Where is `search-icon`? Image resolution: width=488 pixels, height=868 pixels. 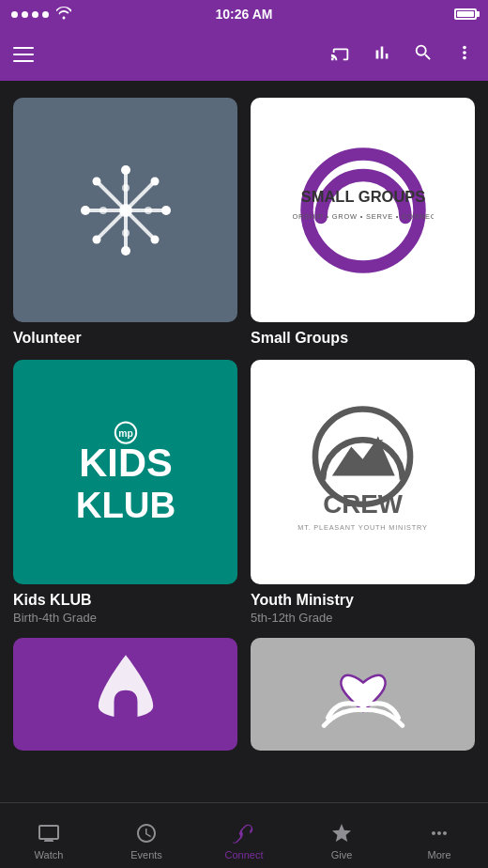
search-icon is located at coordinates (423, 54).